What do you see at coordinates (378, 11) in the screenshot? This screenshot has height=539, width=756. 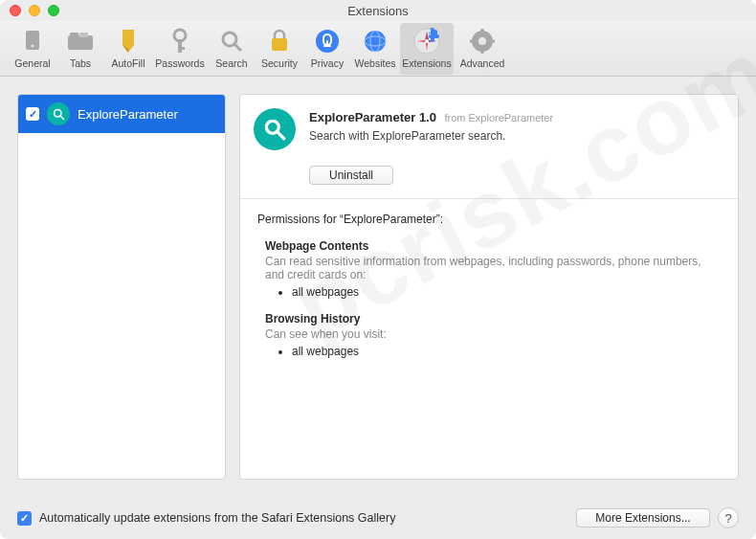 I see `titlebar: Extensions` at bounding box center [378, 11].